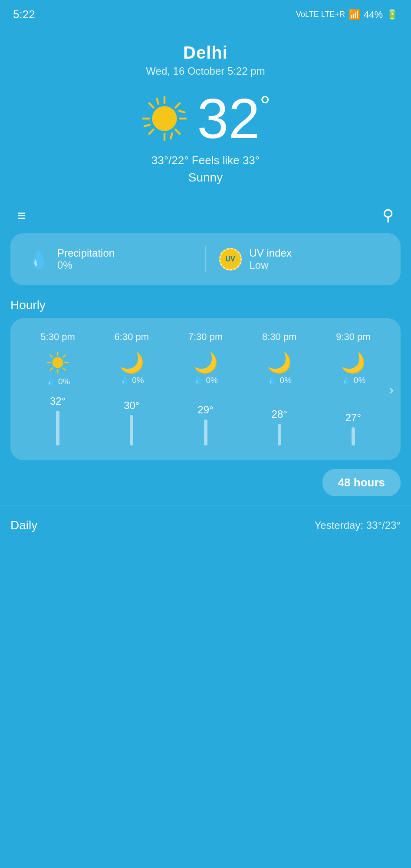  I want to click on temp-col-2: 29°, so click(205, 425).